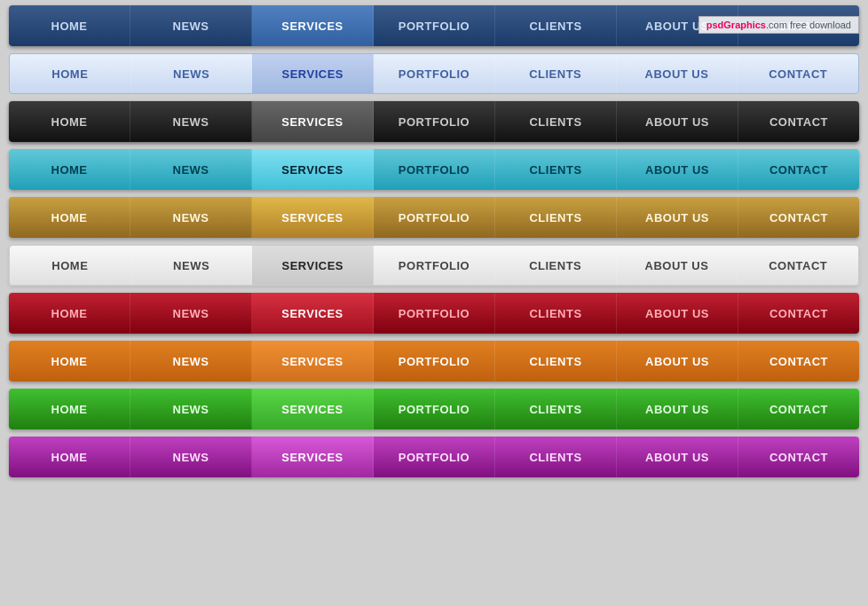  I want to click on nav-nav9-portfolio: PORTFOLIO, so click(435, 409).